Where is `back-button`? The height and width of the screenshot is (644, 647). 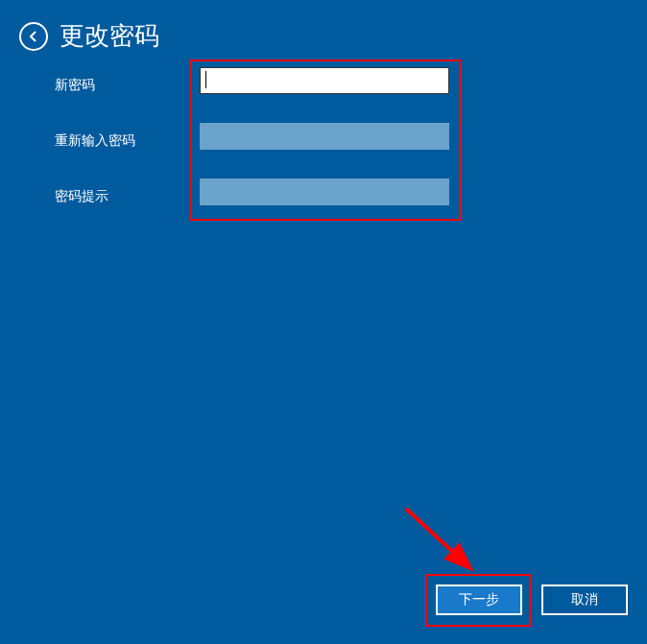 back-button is located at coordinates (34, 36).